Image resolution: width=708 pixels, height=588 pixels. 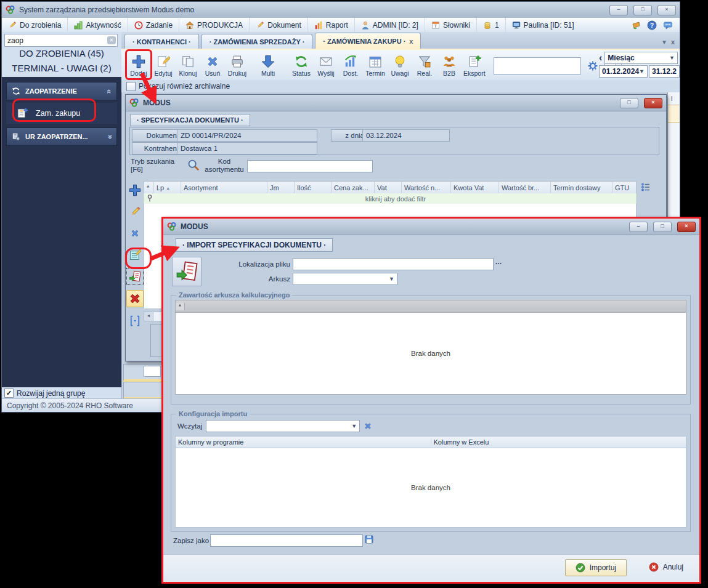 What do you see at coordinates (525, 188) in the screenshot?
I see `grid-col-wartosc-br: Wartość br...` at bounding box center [525, 188].